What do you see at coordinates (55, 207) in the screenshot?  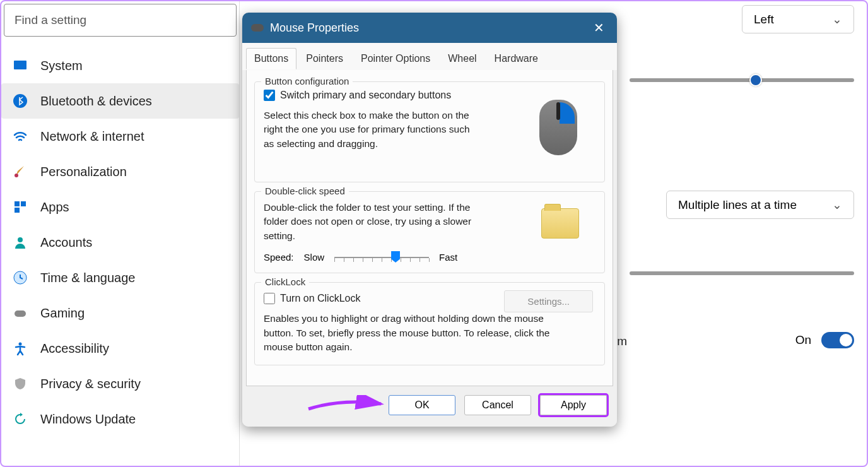 I see `nav-label: Apps` at bounding box center [55, 207].